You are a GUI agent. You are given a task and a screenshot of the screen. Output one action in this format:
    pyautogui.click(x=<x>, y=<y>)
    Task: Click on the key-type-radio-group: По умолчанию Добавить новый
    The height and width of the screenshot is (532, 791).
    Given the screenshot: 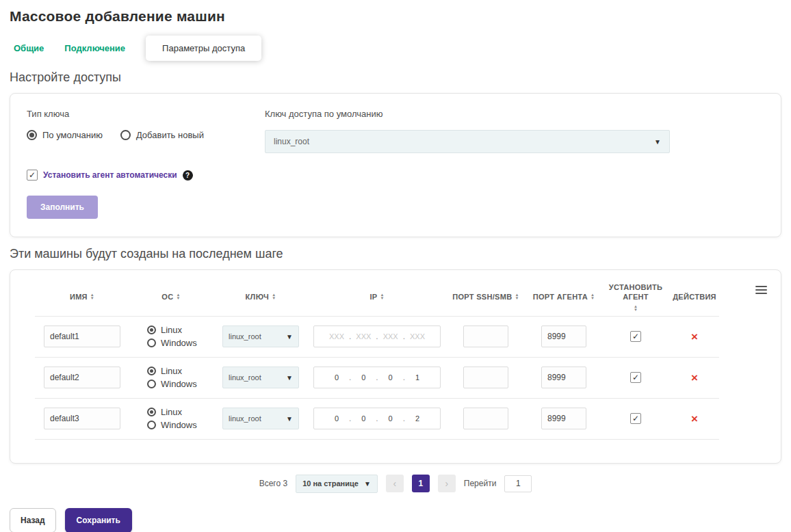 What is the action you would take?
    pyautogui.click(x=129, y=135)
    